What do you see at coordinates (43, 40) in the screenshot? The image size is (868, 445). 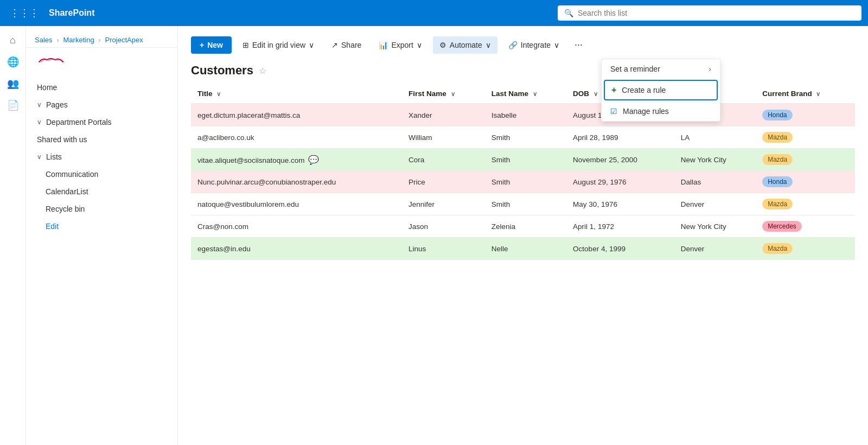 I see `breadcrumb-sales: Sales` at bounding box center [43, 40].